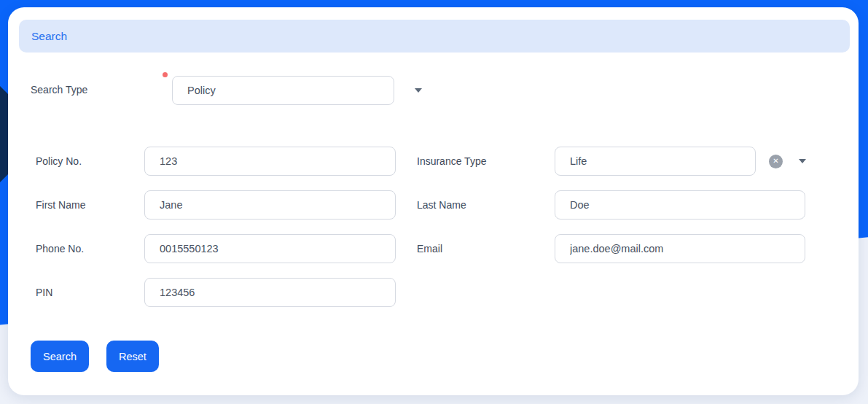 Image resolution: width=868 pixels, height=404 pixels. What do you see at coordinates (270, 161) in the screenshot?
I see `policy-no-input` at bounding box center [270, 161].